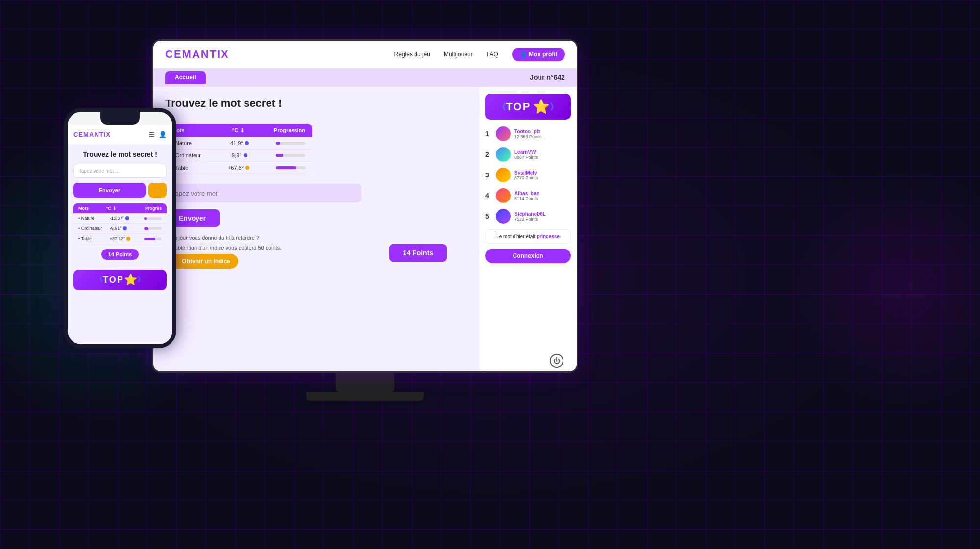  I want to click on player-4-name: Albas_ban, so click(543, 193).